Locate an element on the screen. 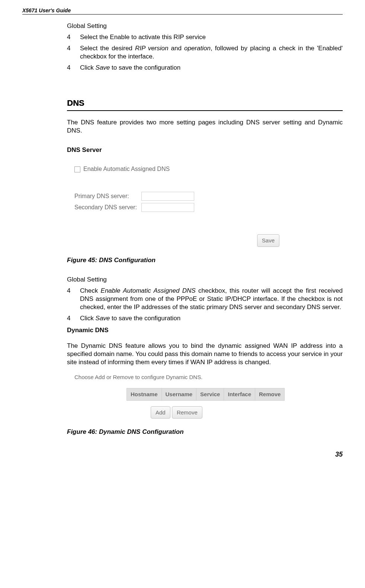 Image resolution: width=365 pixels, height=588 pixels. save-button: Save is located at coordinates (268, 241).